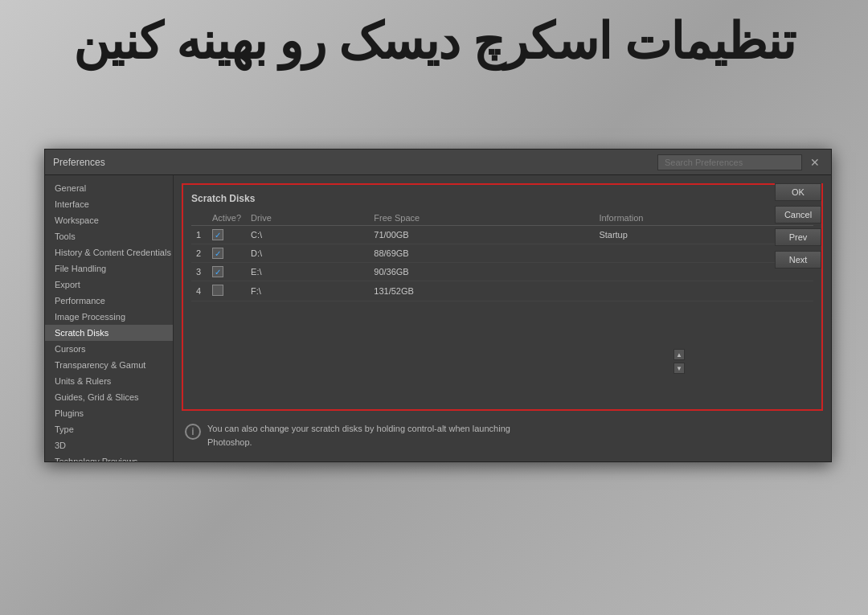 This screenshot has width=868, height=615. What do you see at coordinates (109, 301) in the screenshot?
I see `sidebar-item-performance: Performance` at bounding box center [109, 301].